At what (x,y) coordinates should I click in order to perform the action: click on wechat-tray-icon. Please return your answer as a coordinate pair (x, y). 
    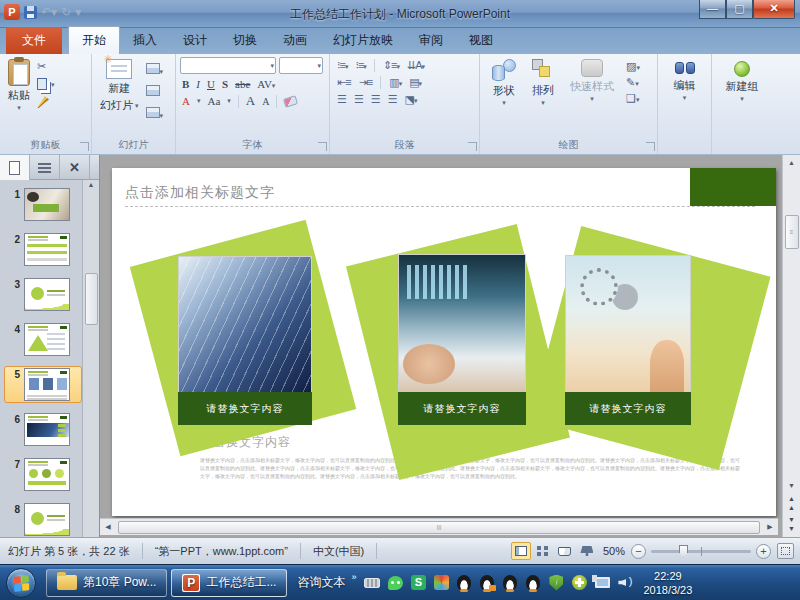
    Looking at the image, I should click on (395, 583).